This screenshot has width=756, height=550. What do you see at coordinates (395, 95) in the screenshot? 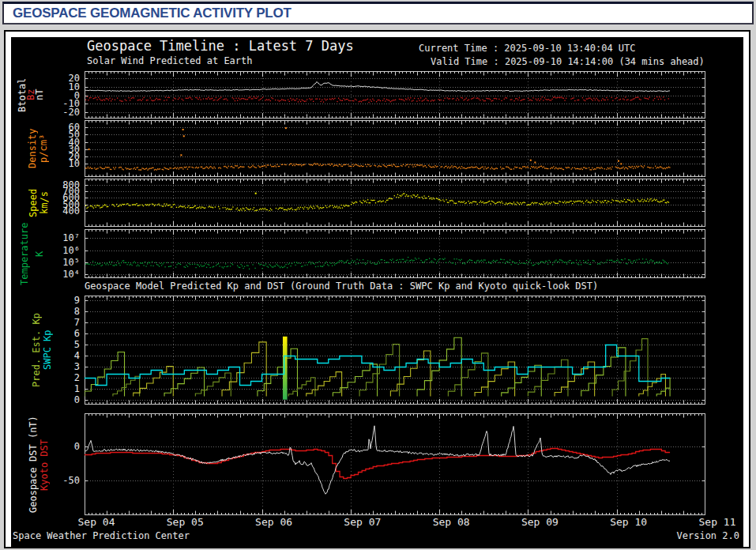
I see `chart-panel-bfield` at bounding box center [395, 95].